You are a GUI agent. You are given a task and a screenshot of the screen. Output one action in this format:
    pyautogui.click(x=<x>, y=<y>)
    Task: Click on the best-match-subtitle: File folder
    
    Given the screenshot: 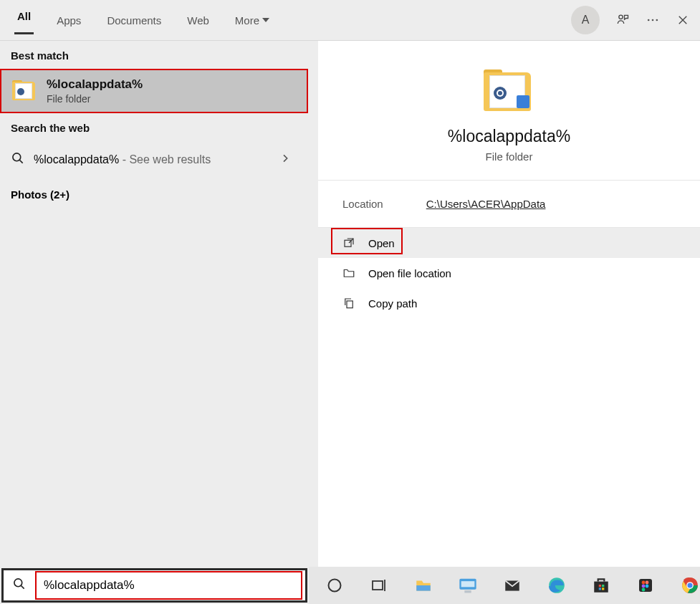 What is the action you would take?
    pyautogui.click(x=95, y=99)
    